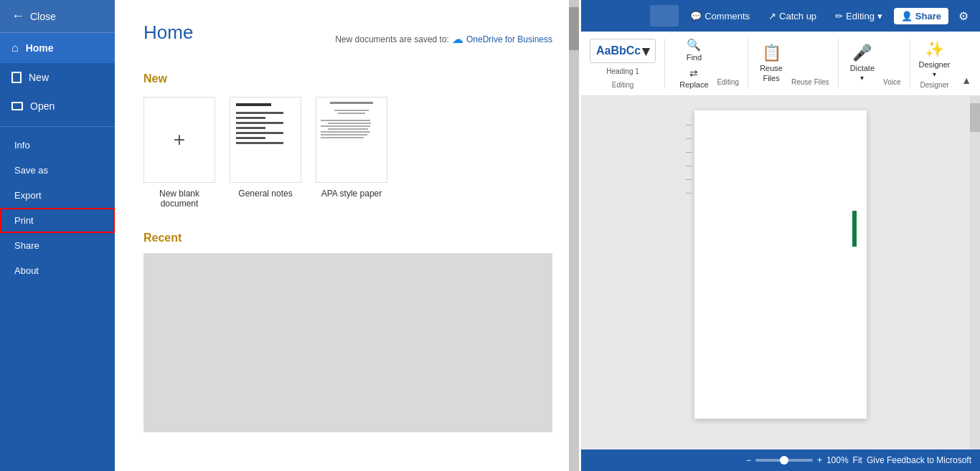 The height and width of the screenshot is (471, 980). What do you see at coordinates (858, 460) in the screenshot?
I see `fit-button: Fit` at bounding box center [858, 460].